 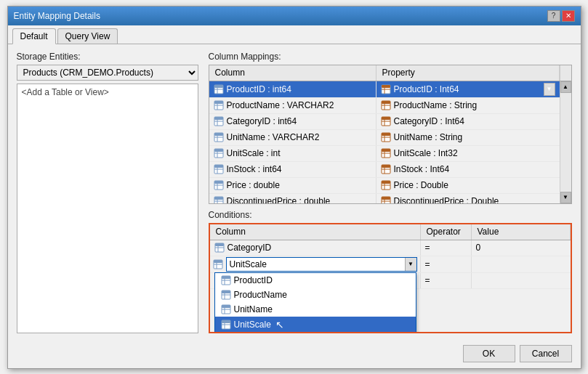 I want to click on cond-col-header-operator: Operator, so click(x=446, y=232).